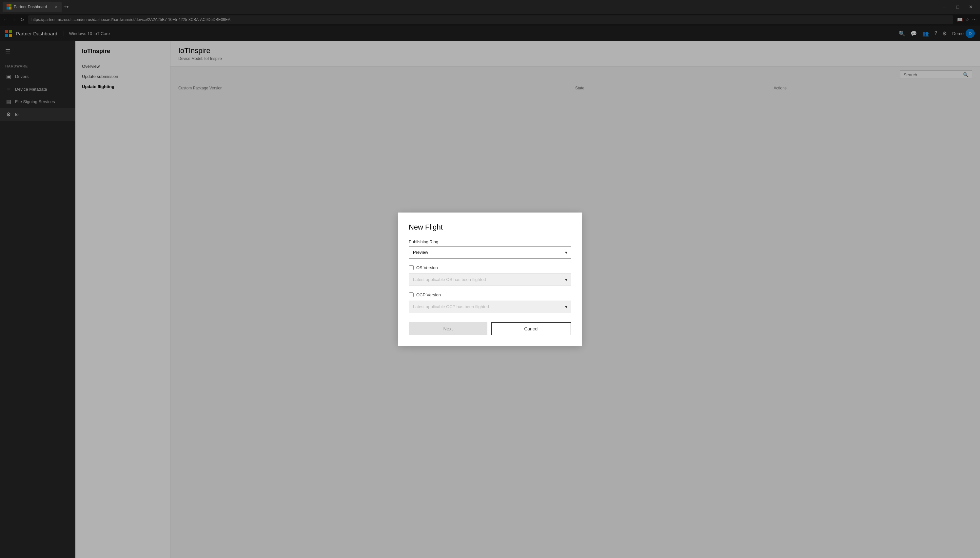 The width and height of the screenshot is (980, 558). Describe the element at coordinates (490, 279) in the screenshot. I see `new-flight-modal: New Flight Publishing Ring Preview Gener…` at that location.